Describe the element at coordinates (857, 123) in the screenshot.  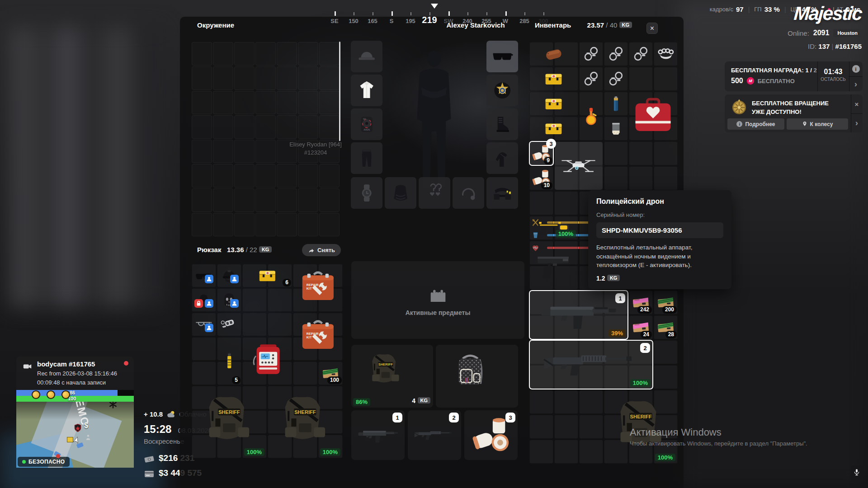
I see `wheel-next-button: ›` at that location.